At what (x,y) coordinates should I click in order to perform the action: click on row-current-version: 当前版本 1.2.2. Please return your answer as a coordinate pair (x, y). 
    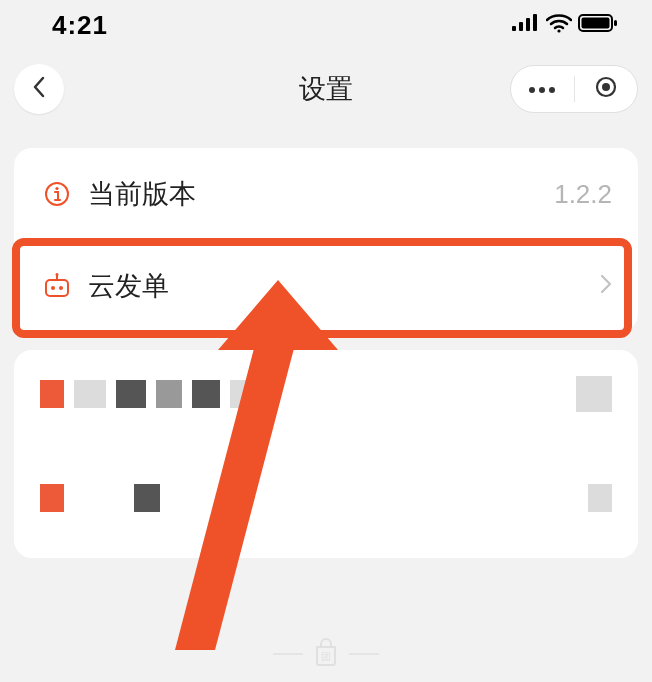
    Looking at the image, I should click on (326, 194).